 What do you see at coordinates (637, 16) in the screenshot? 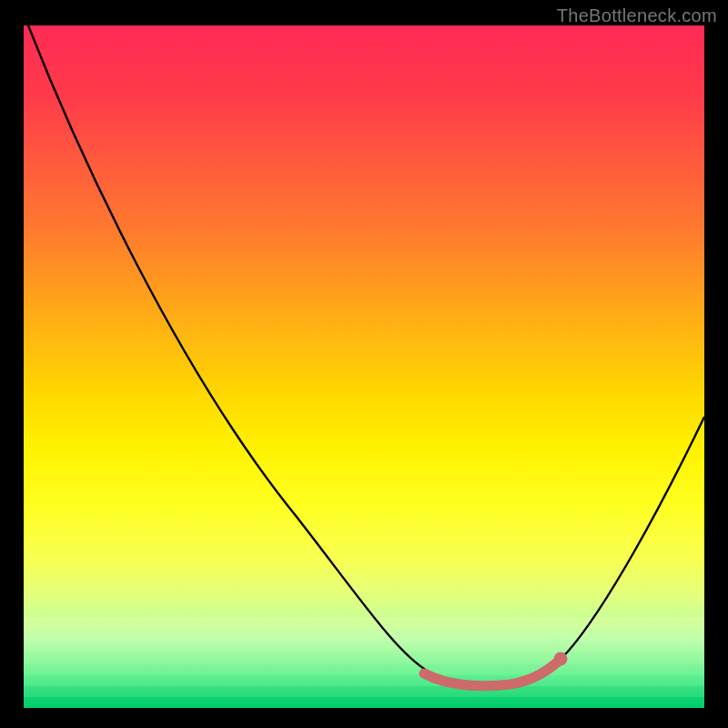
I see `watermark-text: TheBottleneck.com` at bounding box center [637, 16].